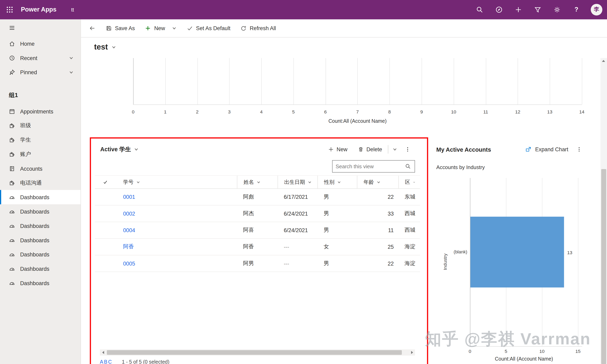 The width and height of the screenshot is (607, 364). I want to click on accounts-chart-card: My Active Accounts Expand Chart Accounts…, so click(509, 252).